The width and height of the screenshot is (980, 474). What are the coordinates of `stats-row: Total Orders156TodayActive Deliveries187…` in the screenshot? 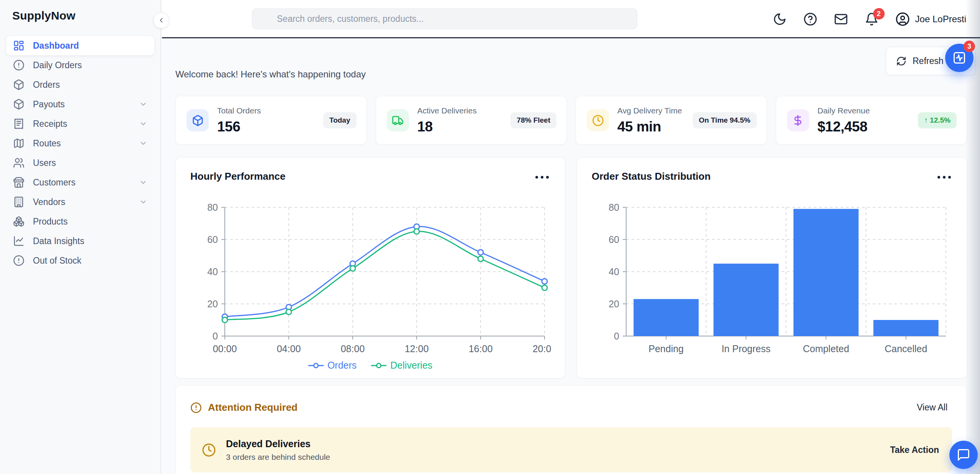 It's located at (571, 120).